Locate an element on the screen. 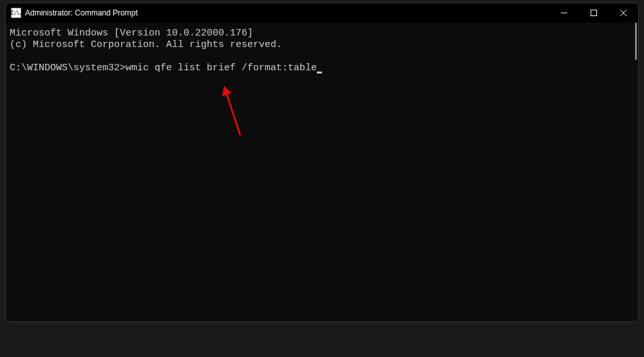 The width and height of the screenshot is (644, 357). close-icon is located at coordinates (623, 13).